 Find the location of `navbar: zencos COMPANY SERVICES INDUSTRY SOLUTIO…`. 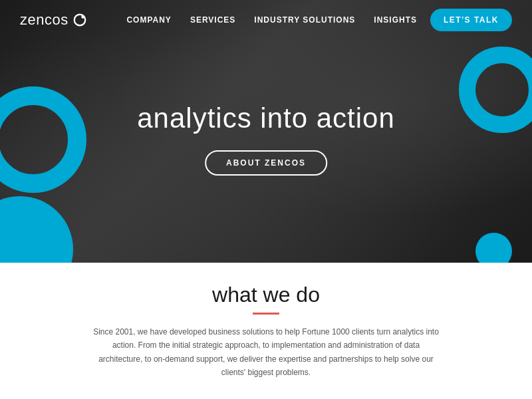

navbar: zencos COMPANY SERVICES INDUSTRY SOLUTIO… is located at coordinates (266, 20).